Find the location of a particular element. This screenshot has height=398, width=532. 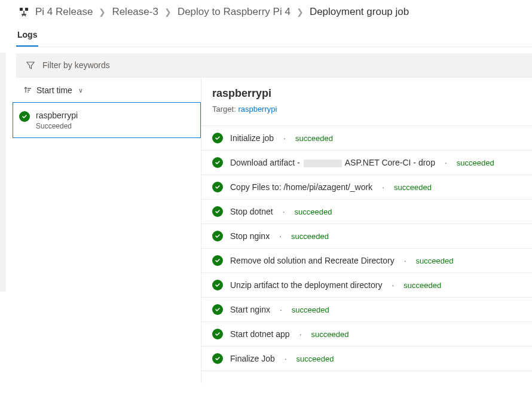

step-name: Copy Files to: /home/pi/azagent/_work is located at coordinates (301, 187).